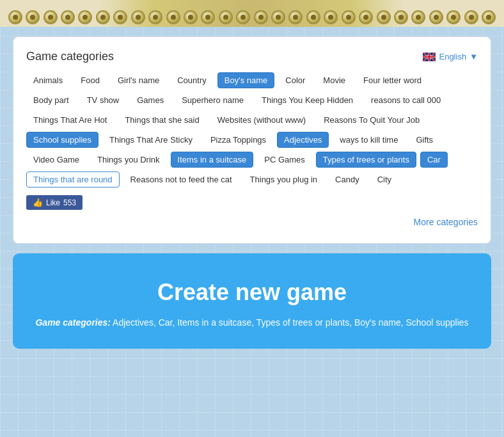  I want to click on category-tag-superhero-name: Superhero name, so click(212, 100).